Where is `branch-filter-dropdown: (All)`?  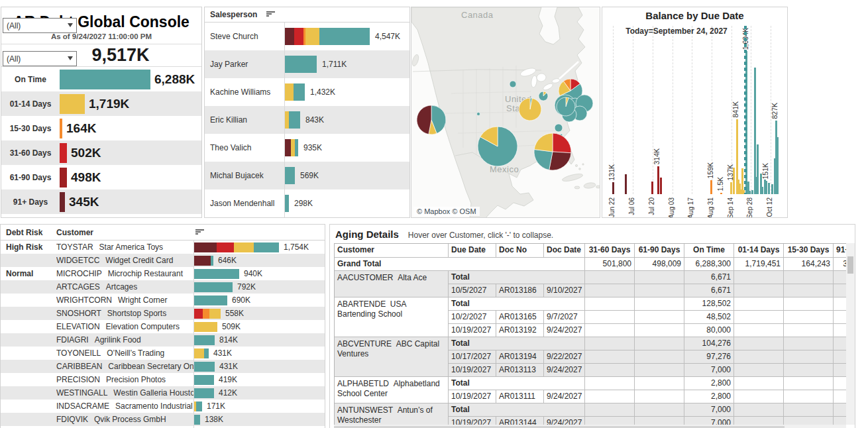 branch-filter-dropdown: (All) is located at coordinates (40, 58).